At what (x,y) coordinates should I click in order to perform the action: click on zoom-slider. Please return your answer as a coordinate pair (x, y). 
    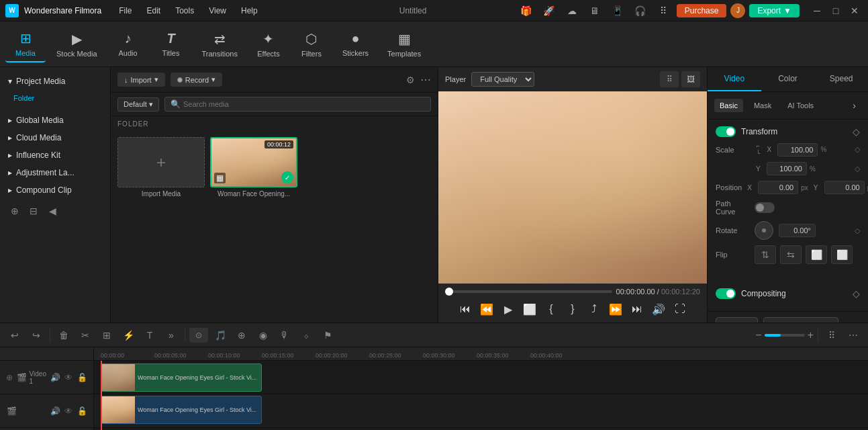
    Looking at the image, I should click on (785, 335).